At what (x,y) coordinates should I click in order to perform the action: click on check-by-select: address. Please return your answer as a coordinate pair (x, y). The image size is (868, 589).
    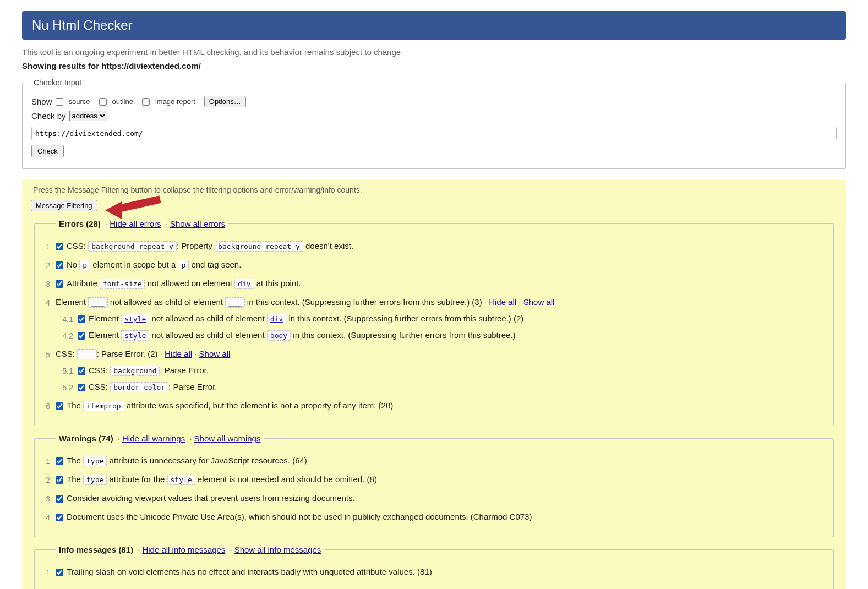
    Looking at the image, I should click on (88, 116).